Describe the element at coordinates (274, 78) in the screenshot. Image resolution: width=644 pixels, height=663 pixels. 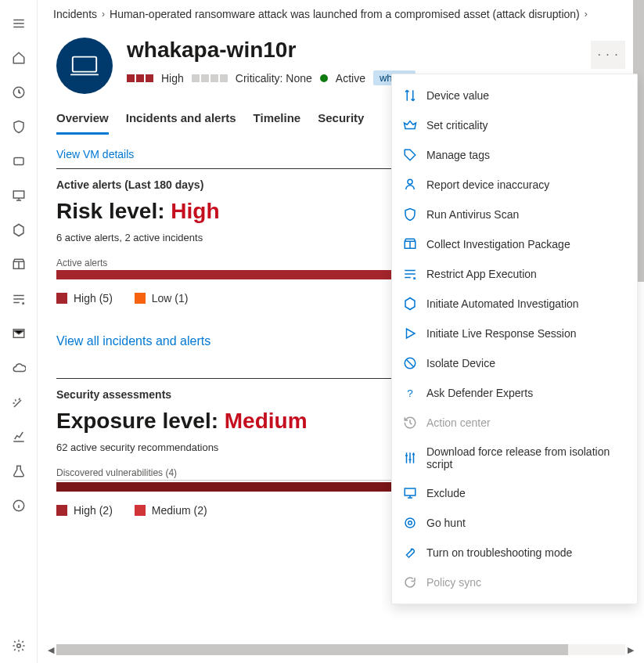
I see `criticality-label: Criticality: None` at that location.